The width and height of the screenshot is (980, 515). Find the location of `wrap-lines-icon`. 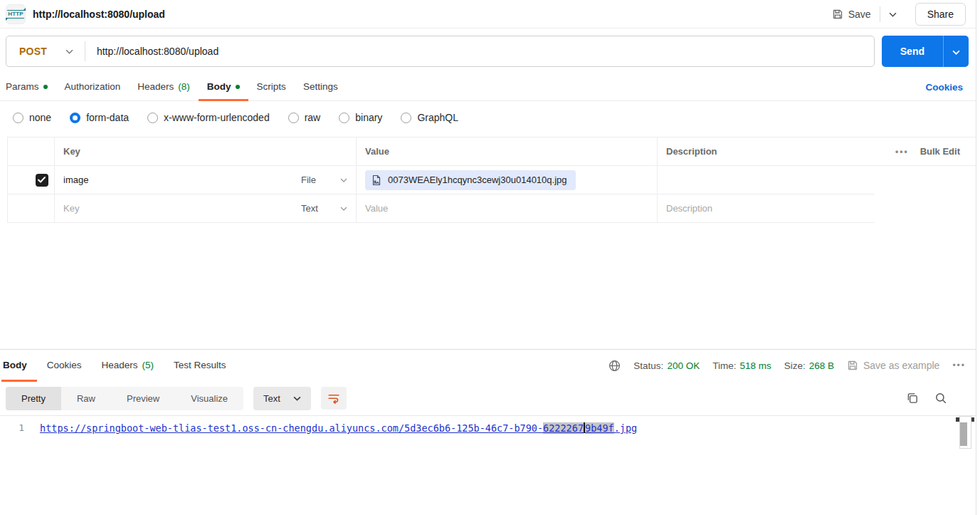

wrap-lines-icon is located at coordinates (334, 398).